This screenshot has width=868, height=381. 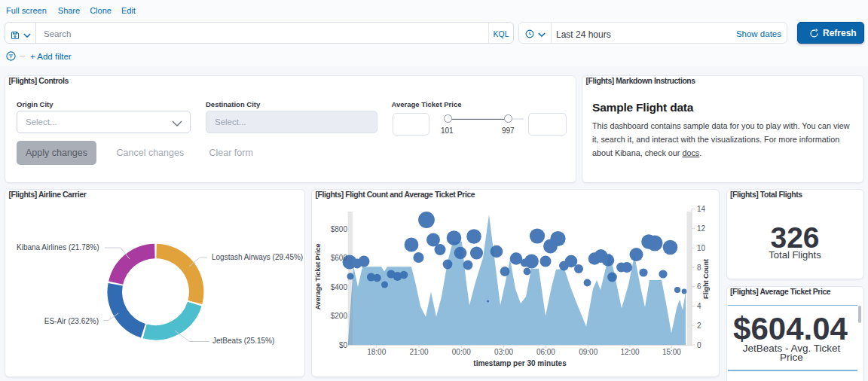 I want to click on svg-text: 09:00, so click(x=588, y=352).